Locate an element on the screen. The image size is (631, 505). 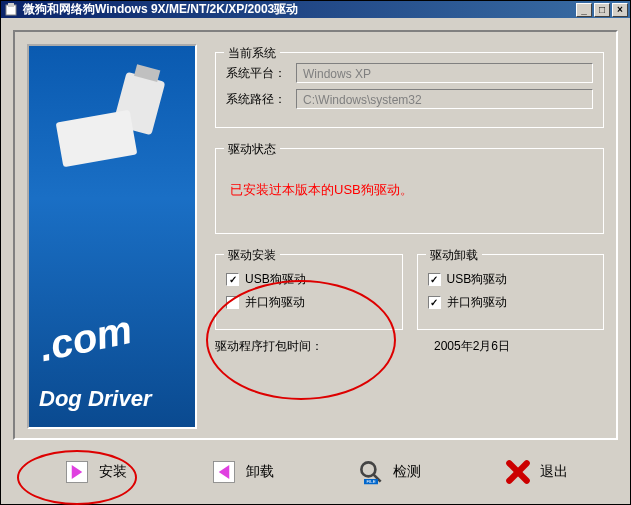
path-row: 系统路径： C:\Windows\system32 is located at coordinates (410, 99).